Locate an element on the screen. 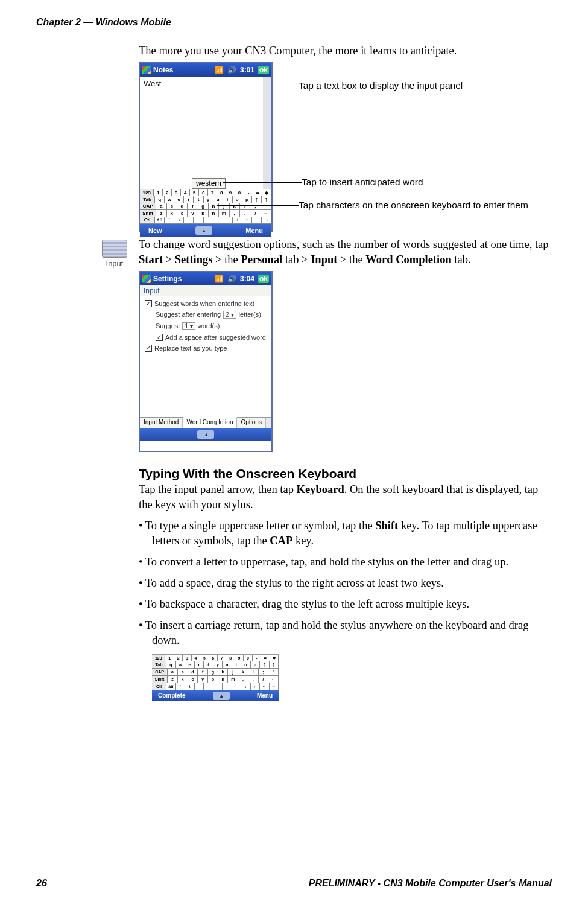 This screenshot has height=907, width=588. key-z: z is located at coordinates (172, 679).